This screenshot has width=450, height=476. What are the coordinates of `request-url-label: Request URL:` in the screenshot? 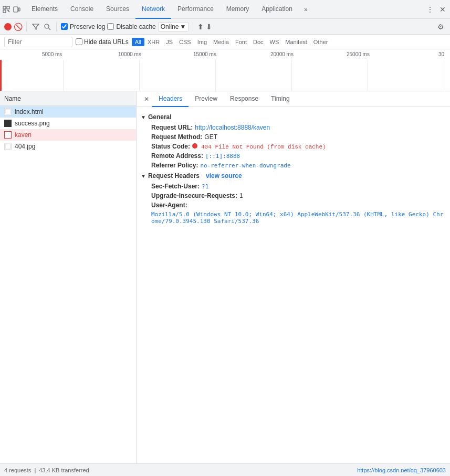 It's located at (172, 128).